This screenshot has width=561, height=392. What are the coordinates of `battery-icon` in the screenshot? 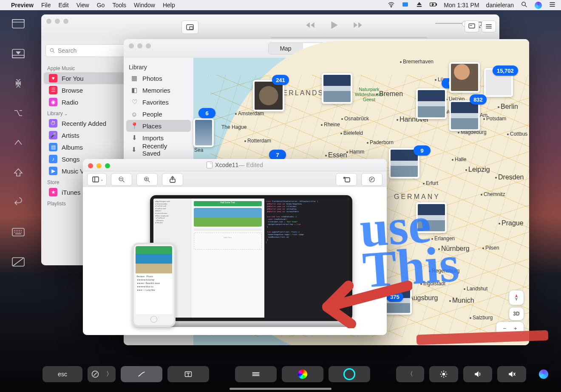 It's located at (434, 5).